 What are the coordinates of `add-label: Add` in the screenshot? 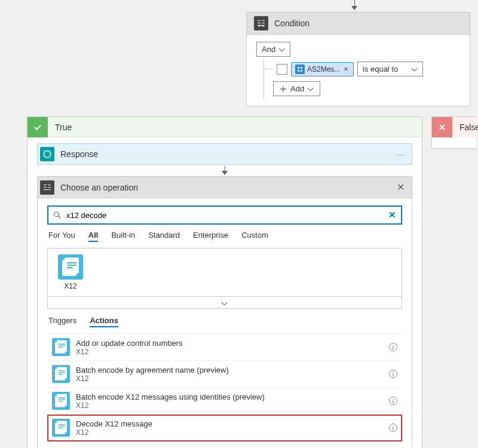 It's located at (298, 88).